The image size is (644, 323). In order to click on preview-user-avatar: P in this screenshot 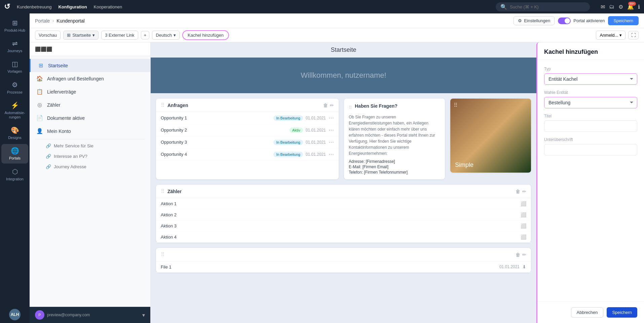, I will do `click(40, 315)`.